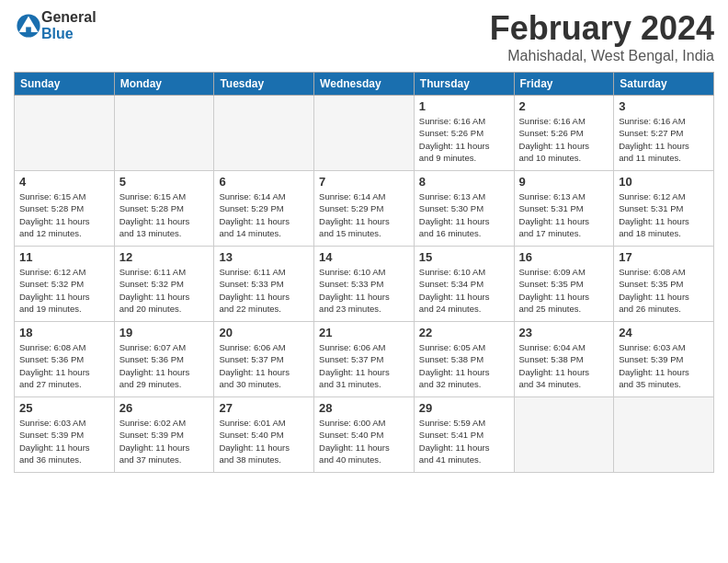 The height and width of the screenshot is (563, 728). What do you see at coordinates (564, 360) in the screenshot?
I see `day-cell: 23Sunrise: 6:04 AM Sunset: 5:38 PM Dayli…` at bounding box center [564, 360].